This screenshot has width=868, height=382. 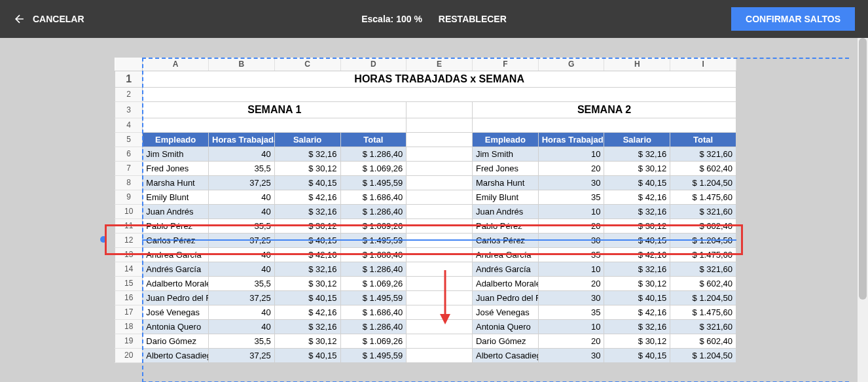 I want to click on row-header: 11, so click(x=129, y=226).